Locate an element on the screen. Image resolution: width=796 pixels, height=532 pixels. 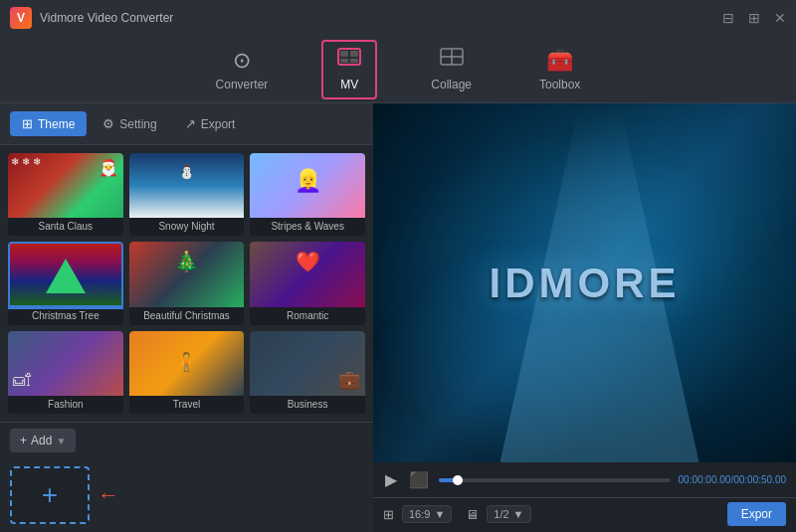
nav-item-converter: ⊙ Converter is located at coordinates (243, 70).